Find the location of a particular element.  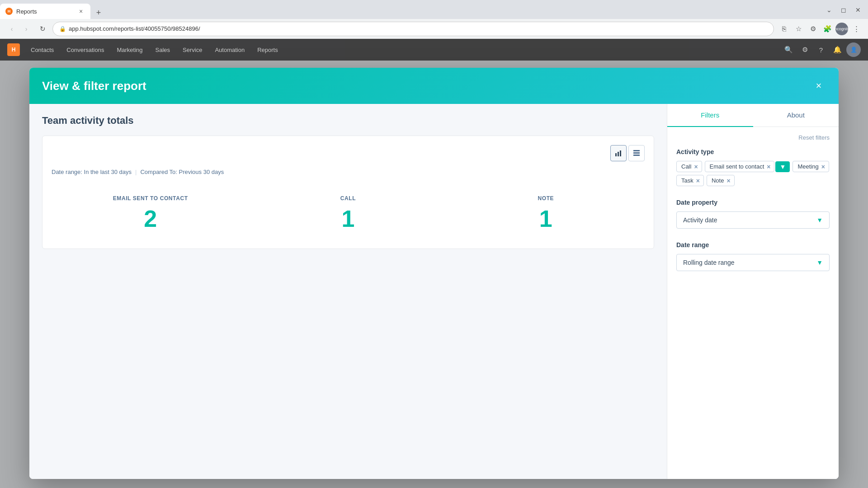

filters-tabs: Filters About is located at coordinates (753, 116).